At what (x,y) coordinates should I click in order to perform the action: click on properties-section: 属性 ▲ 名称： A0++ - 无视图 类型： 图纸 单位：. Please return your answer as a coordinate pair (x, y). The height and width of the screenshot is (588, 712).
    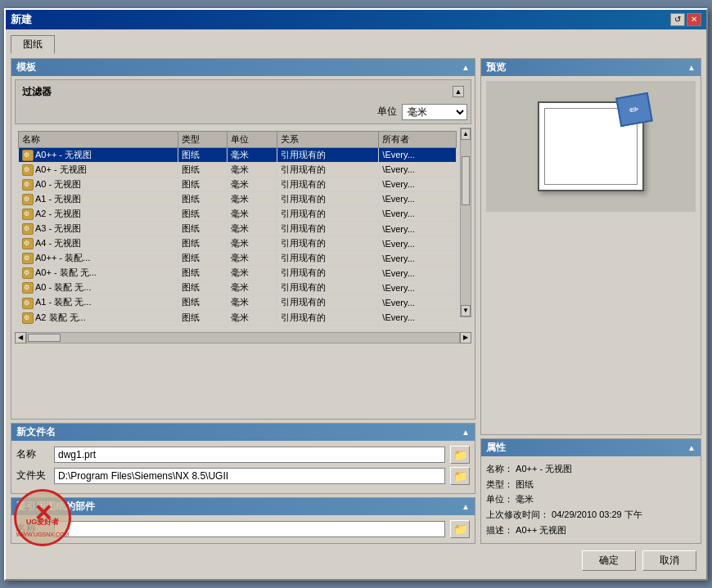
    Looking at the image, I should click on (591, 491).